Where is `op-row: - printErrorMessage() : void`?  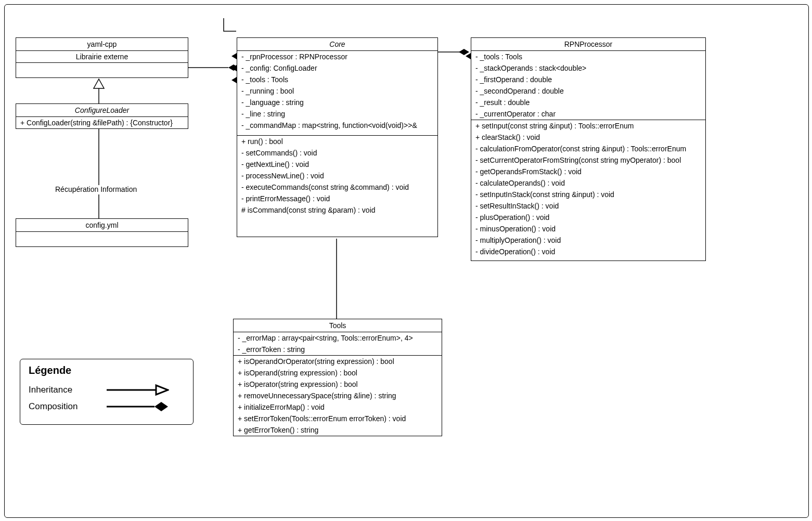
op-row: - printErrorMessage() : void is located at coordinates (337, 199).